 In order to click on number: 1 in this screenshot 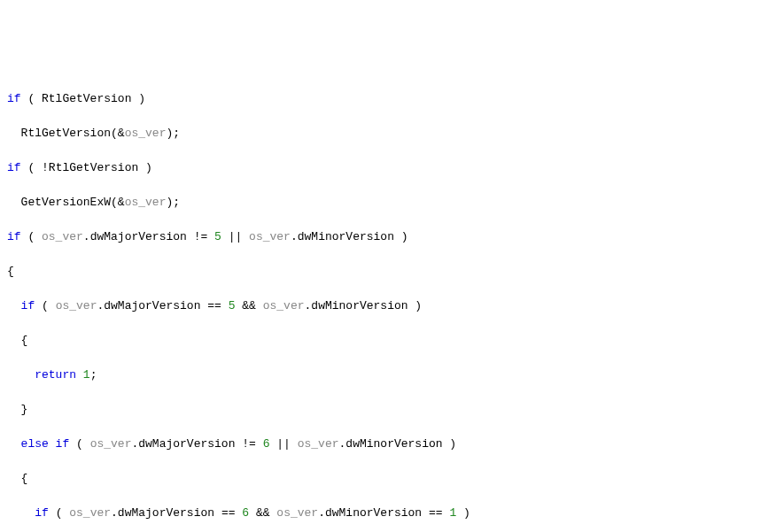, I will do `click(87, 375)`.